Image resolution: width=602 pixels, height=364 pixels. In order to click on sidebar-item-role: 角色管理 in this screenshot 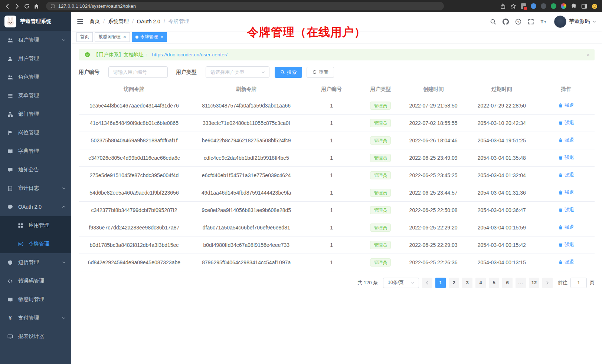, I will do `click(36, 77)`.